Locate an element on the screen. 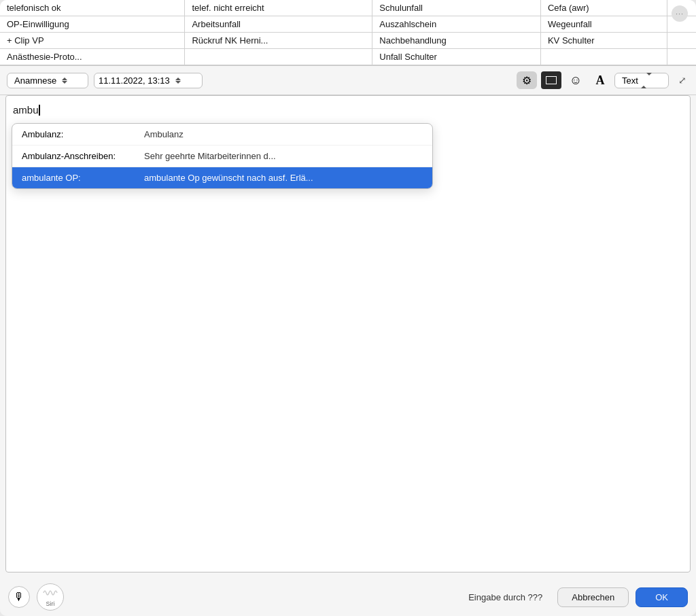  autocomplete-dropdown: Ambulanz: AmbulanzAmbulanz-Anschreiben: … is located at coordinates (222, 156).